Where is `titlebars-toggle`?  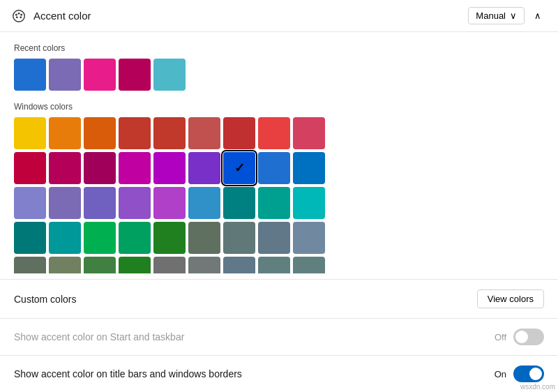
titlebars-toggle is located at coordinates (529, 374).